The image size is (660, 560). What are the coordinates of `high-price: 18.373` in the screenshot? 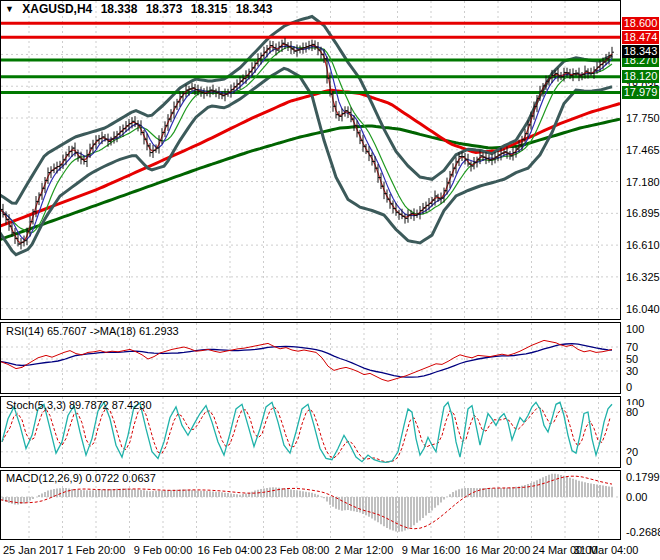 It's located at (164, 9).